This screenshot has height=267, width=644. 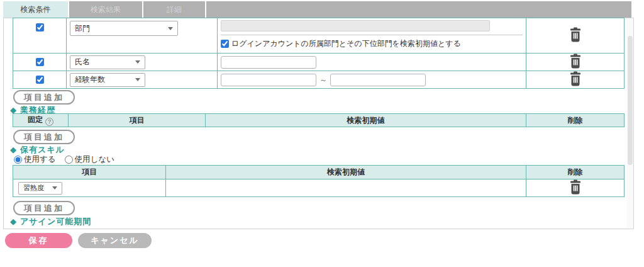 I want to click on item-select-value: 氏名, so click(x=82, y=62).